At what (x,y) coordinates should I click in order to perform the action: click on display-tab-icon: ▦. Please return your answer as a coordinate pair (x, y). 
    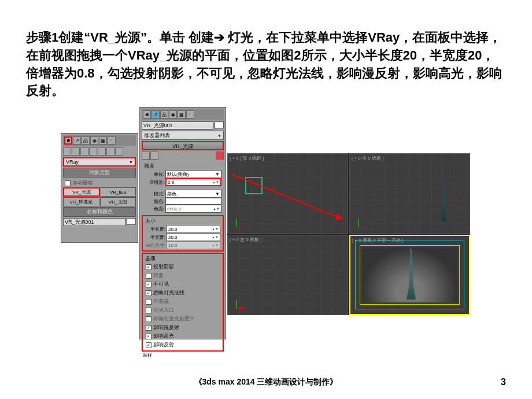
    Looking at the image, I should click on (103, 141).